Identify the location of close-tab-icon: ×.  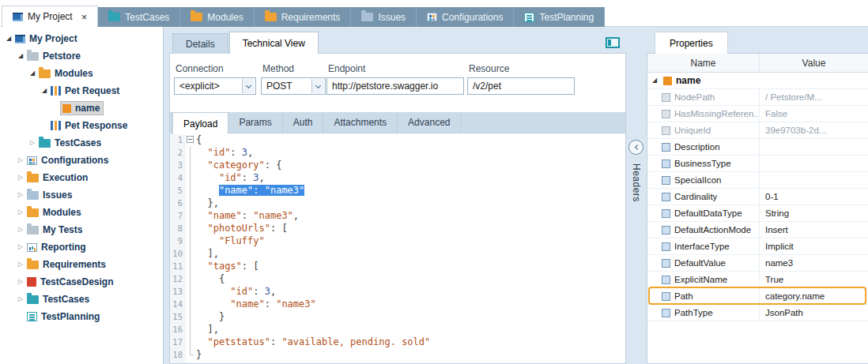
(85, 17).